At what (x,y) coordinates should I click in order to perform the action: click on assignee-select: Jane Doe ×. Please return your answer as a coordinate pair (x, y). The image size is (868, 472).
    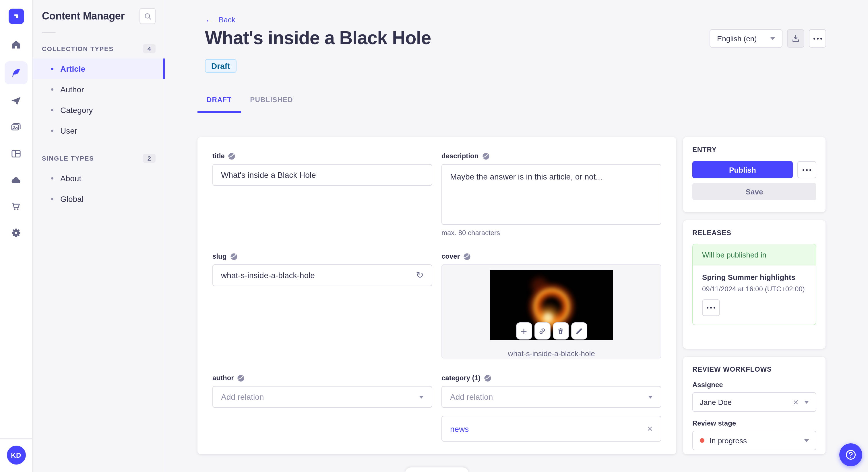
    Looking at the image, I should click on (754, 402).